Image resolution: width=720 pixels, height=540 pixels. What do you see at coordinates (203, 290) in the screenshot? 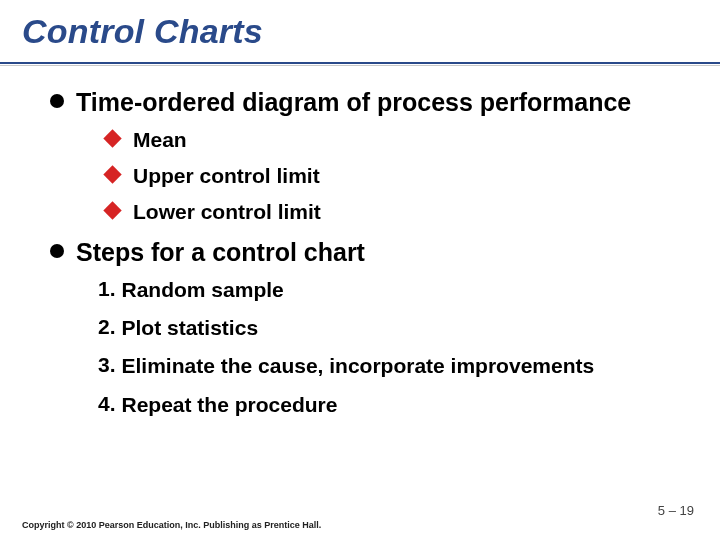
I see `step-text: Random sample` at bounding box center [203, 290].